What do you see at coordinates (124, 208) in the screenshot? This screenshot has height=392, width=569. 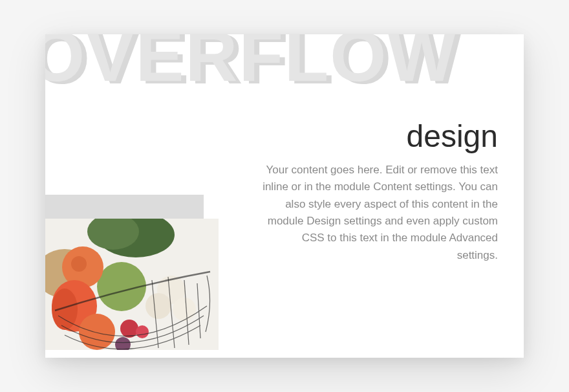 I see `gray-decorative-block` at bounding box center [124, 208].